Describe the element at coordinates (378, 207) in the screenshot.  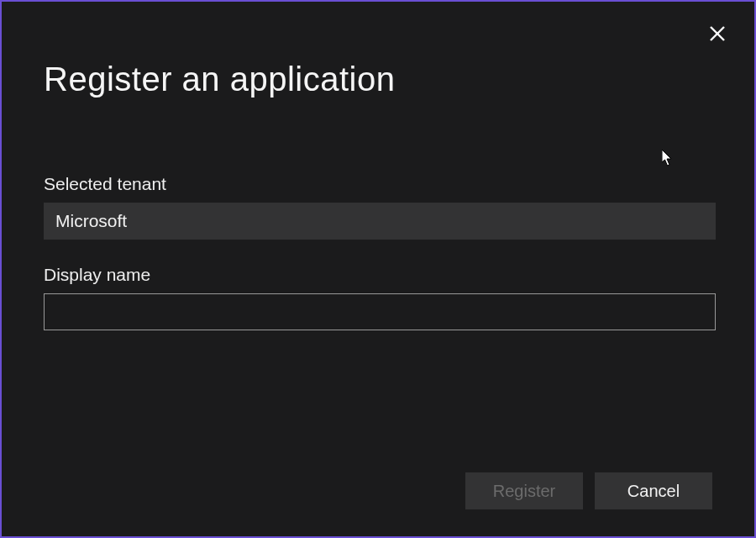
I see `tenant-group: Selected tenant Microsoft` at that location.